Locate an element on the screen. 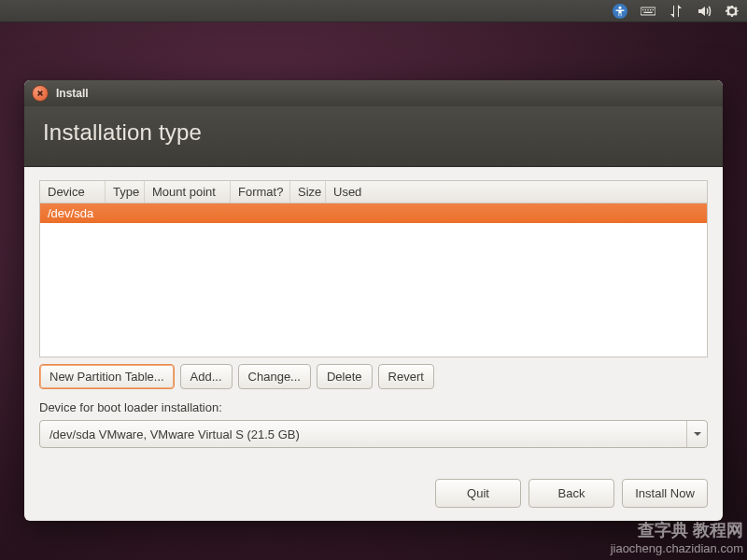  network-icon is located at coordinates (676, 11).